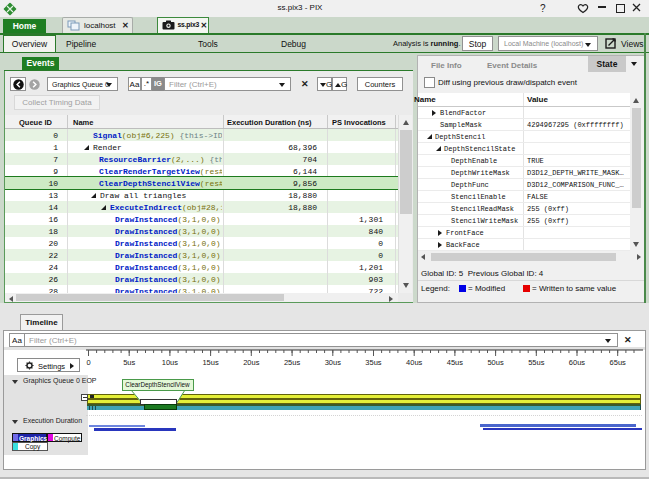 Image resolution: width=649 pixels, height=479 pixels. Describe the element at coordinates (578, 362) in the screenshot. I see `svg-text: 60us` at that location.